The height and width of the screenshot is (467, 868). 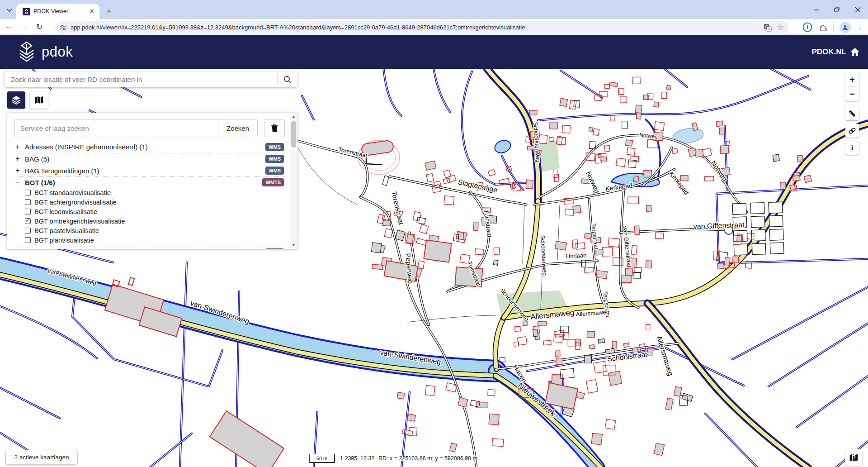 I want to click on link-icon, so click(x=852, y=131).